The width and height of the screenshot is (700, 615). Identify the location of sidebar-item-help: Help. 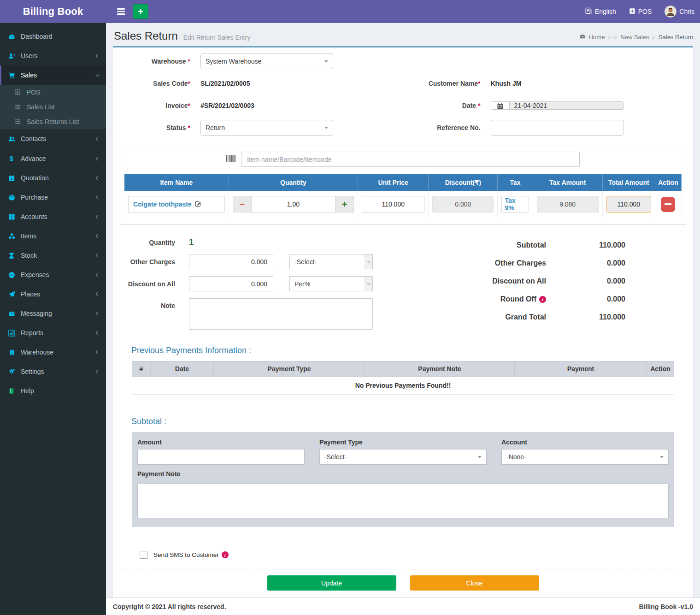
(53, 391).